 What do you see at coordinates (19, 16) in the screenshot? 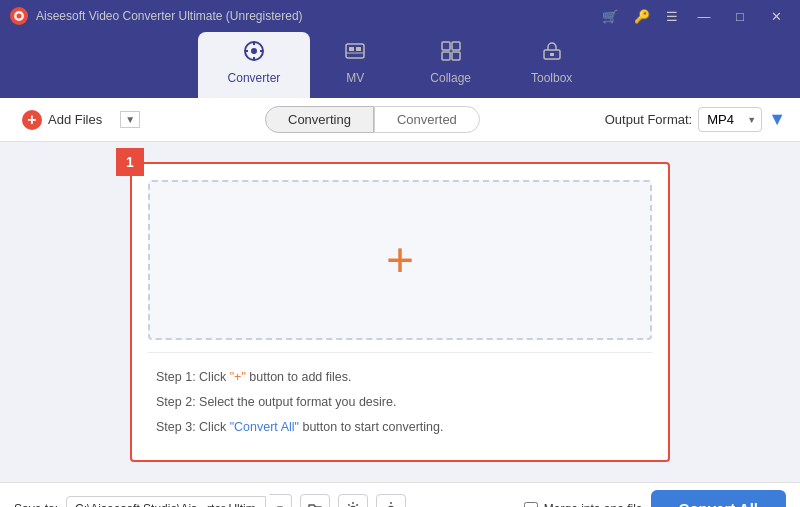
I see `app-logo` at bounding box center [19, 16].